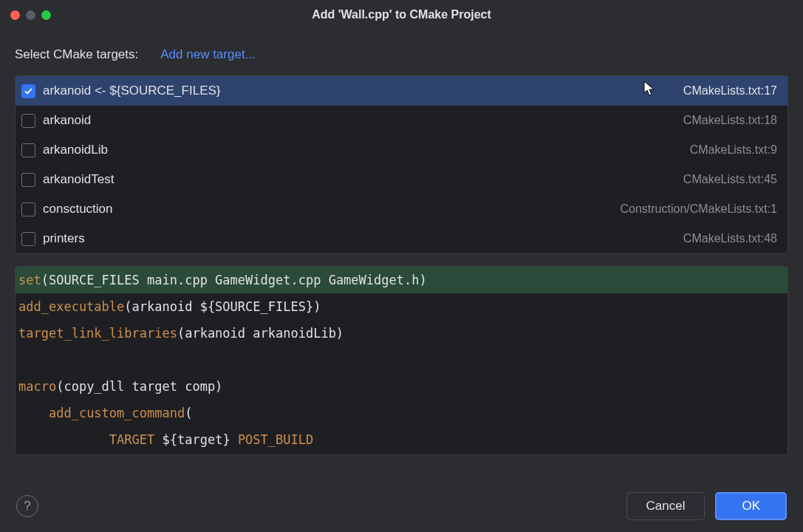 This screenshot has width=803, height=532. I want to click on target-row: arkanoidLib CMakeLists.txt:9, so click(402, 150).